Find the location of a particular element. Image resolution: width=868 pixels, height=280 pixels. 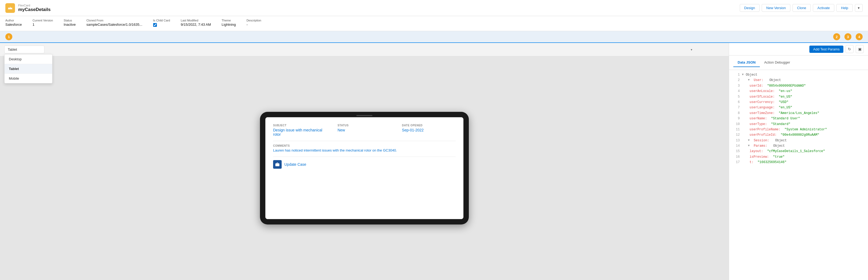

json-line-6: 6 userCurrency: "USD" is located at coordinates (799, 102).